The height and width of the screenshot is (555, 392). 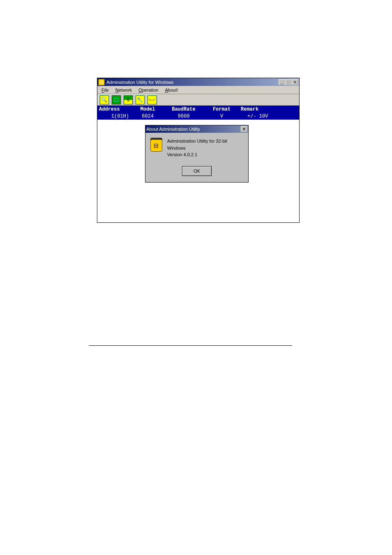 I want to click on connector-icon: ⥮, so click(x=128, y=100).